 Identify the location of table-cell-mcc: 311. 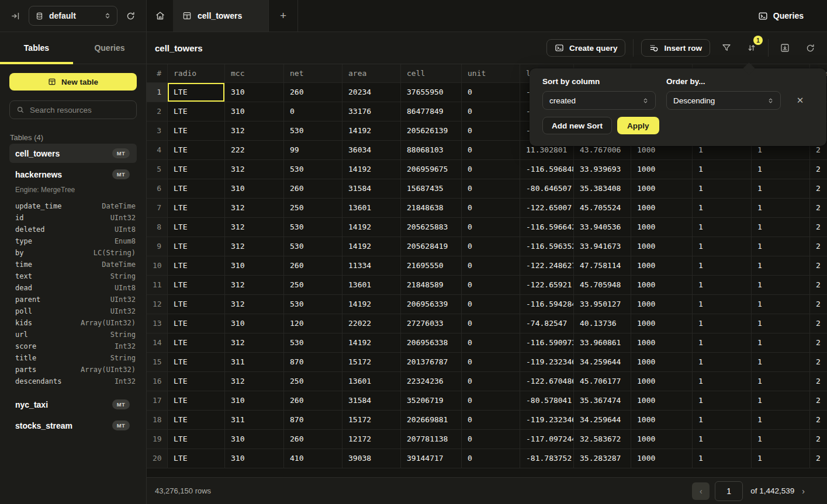
(255, 362).